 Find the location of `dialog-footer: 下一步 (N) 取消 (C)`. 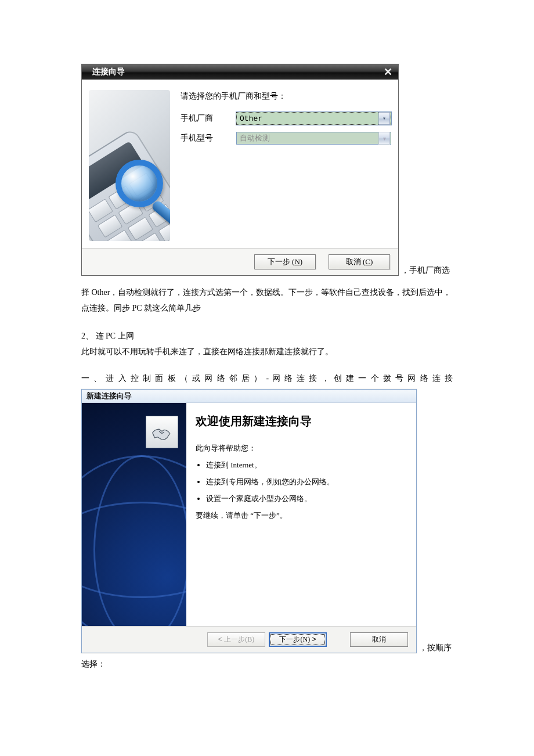

dialog-footer: 下一步 (N) 取消 (C) is located at coordinates (240, 261).